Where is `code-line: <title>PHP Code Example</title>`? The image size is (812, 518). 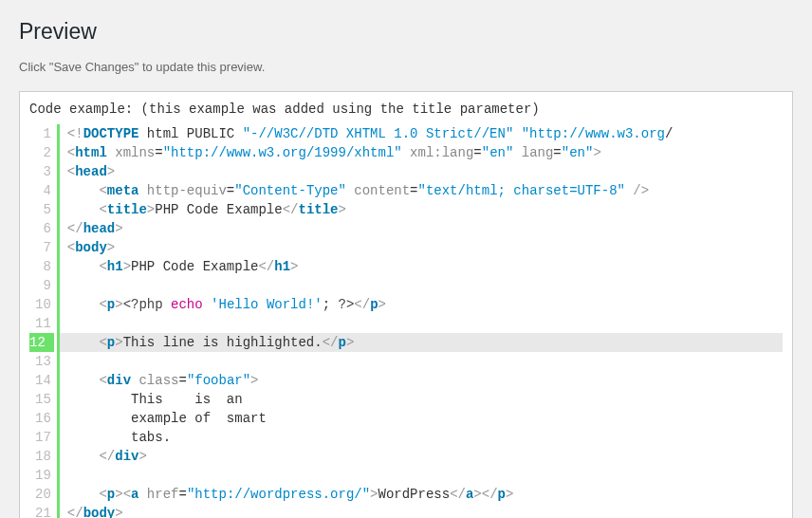
code-line: <title>PHP Code Example</title> is located at coordinates (425, 210).